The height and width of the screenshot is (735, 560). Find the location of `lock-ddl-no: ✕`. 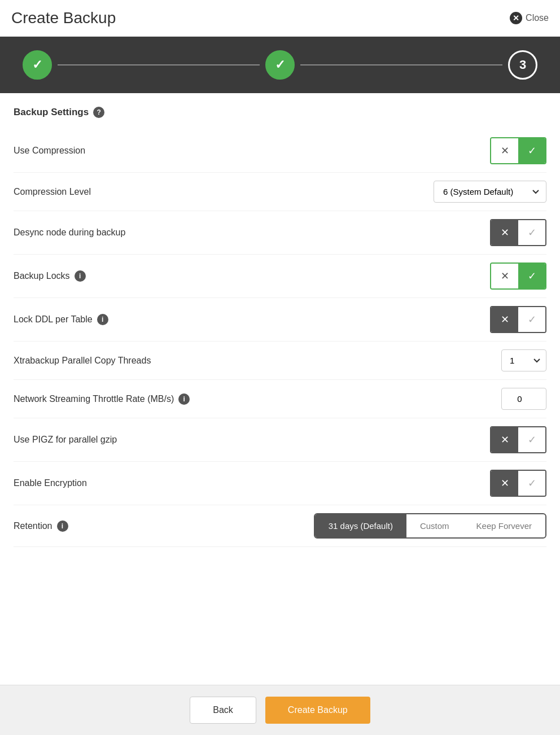

lock-ddl-no: ✕ is located at coordinates (505, 320).